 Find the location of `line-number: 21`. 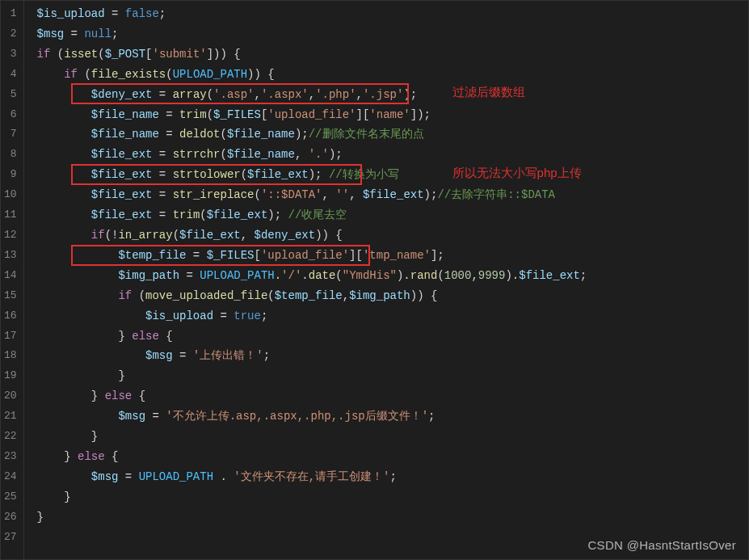

line-number: 21 is located at coordinates (11, 417).